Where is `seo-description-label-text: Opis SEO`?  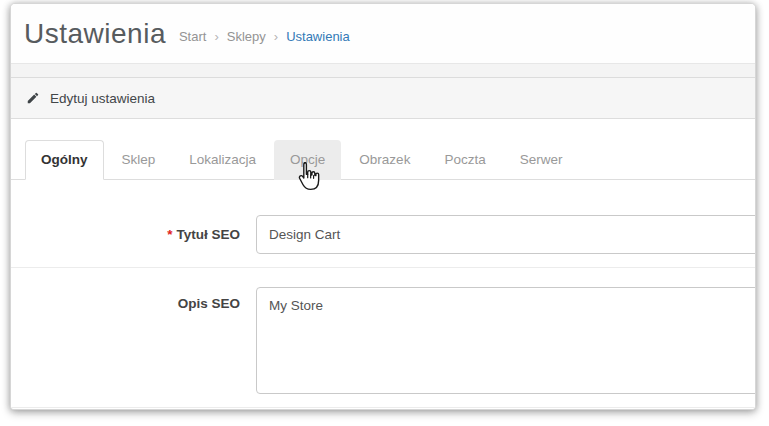 seo-description-label-text: Opis SEO is located at coordinates (209, 304).